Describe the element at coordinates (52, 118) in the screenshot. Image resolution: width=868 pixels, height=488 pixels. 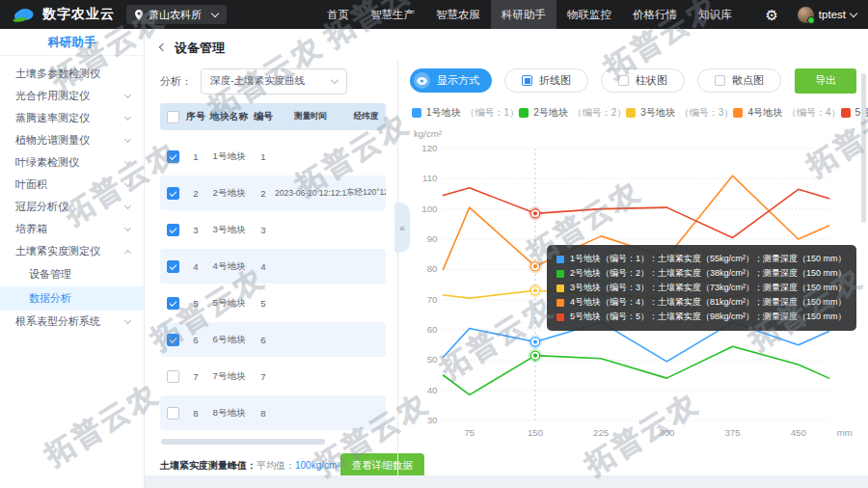
I see `sidebar-item-label: 蒸腾速率测定仪` at that location.